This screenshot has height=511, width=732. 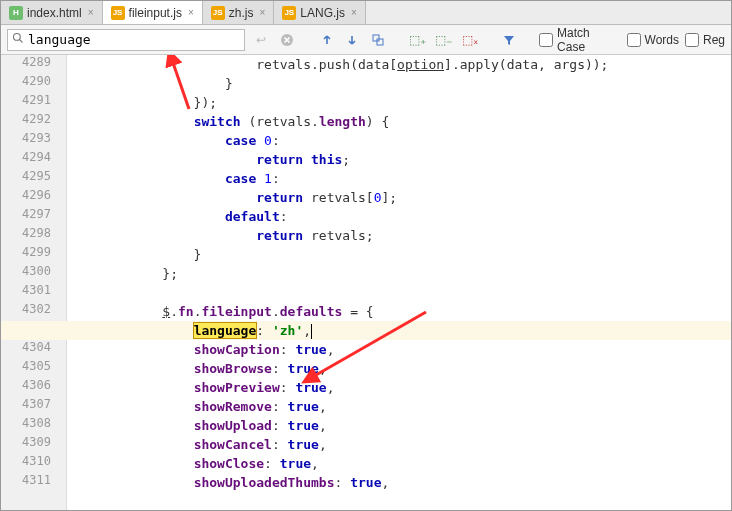 I want to click on code-line, so click(x=108, y=292).